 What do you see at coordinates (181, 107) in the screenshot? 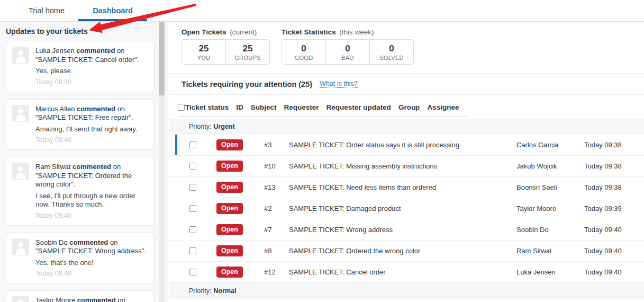
I see `select-all-checkbox` at bounding box center [181, 107].